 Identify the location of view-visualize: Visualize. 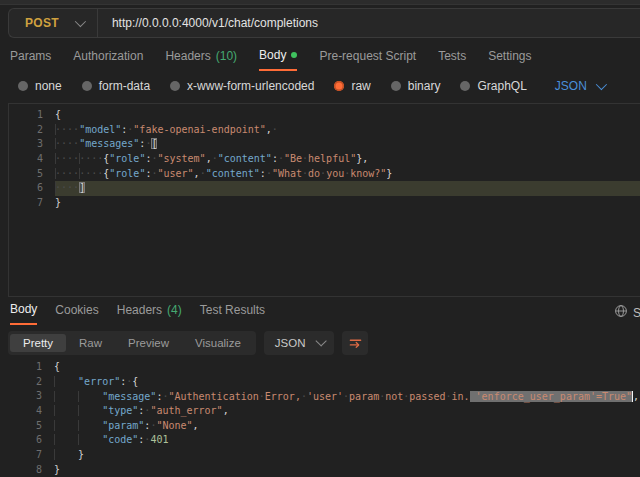
(218, 343).